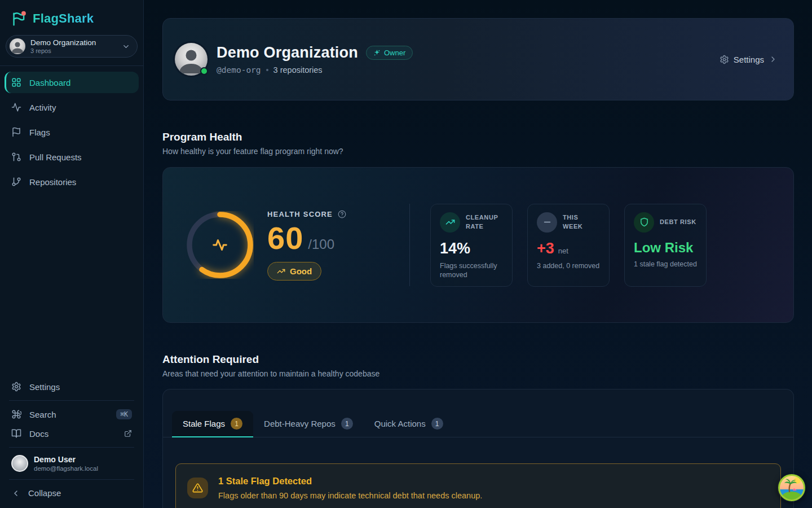  I want to click on tab-debt-heavy-repos: Debt-Heavy Repos 1, so click(308, 424).